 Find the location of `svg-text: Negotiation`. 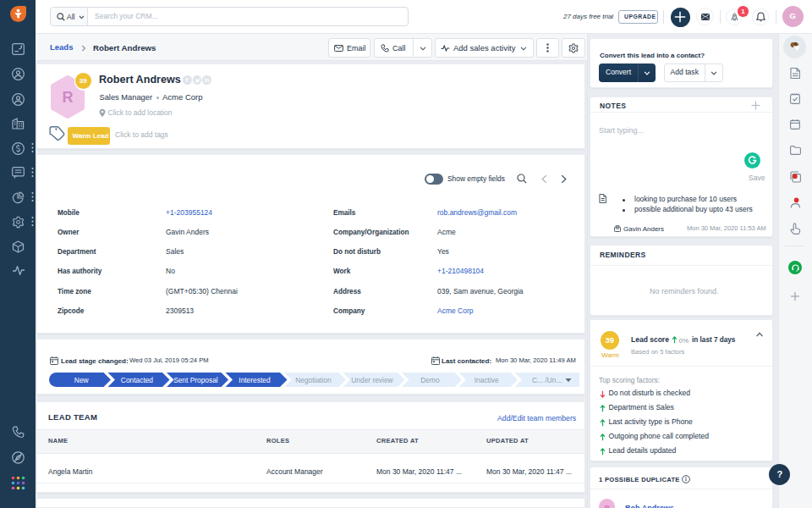

svg-text: Negotiation is located at coordinates (313, 379).